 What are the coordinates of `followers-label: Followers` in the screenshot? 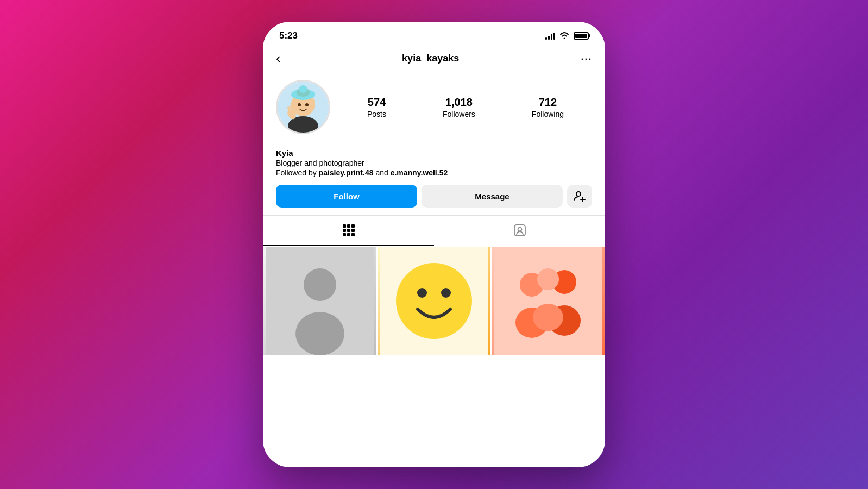 It's located at (459, 114).